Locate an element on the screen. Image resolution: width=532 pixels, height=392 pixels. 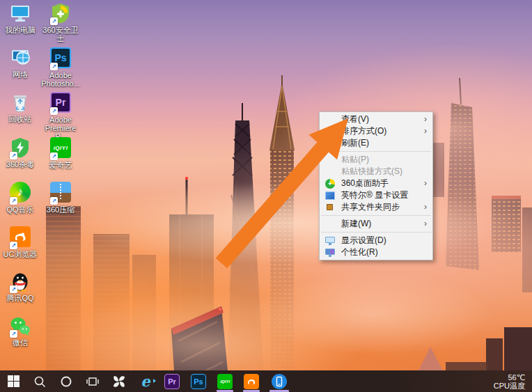
menu-item-paste-shortcut: 粘贴快捷方式(S) is located at coordinates (376, 171).